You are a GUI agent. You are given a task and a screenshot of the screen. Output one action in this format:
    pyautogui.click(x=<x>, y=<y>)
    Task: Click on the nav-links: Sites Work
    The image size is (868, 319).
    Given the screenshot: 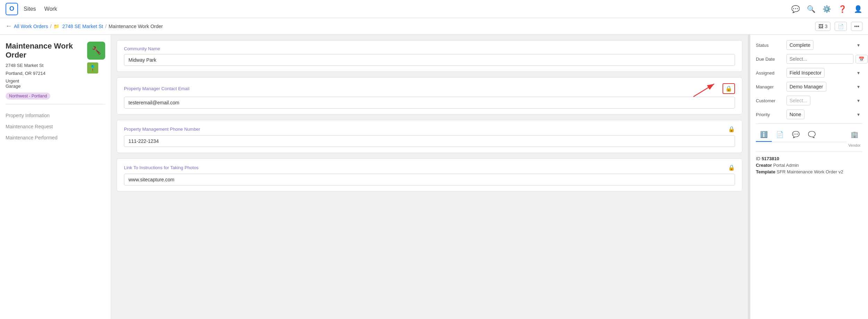 What is the action you would take?
    pyautogui.click(x=408, y=9)
    